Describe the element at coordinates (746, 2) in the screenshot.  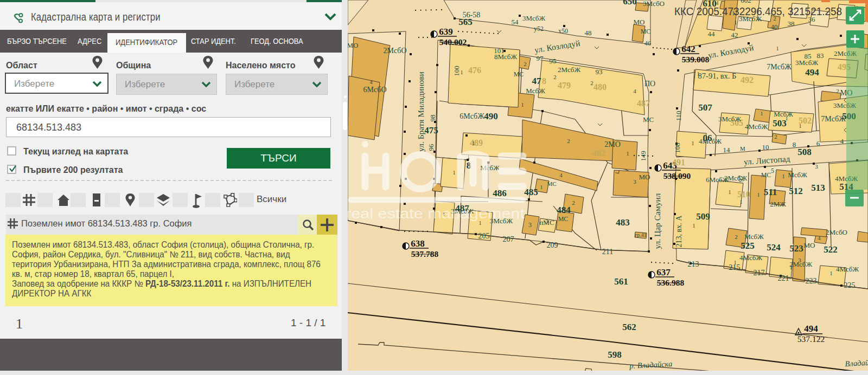
I see `svg-text: 602` at that location.